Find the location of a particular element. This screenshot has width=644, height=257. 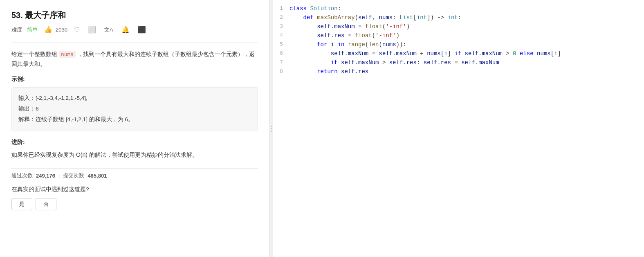

problem-description: 给定一个整数数组 nums ，找到一个具有最大和的连续子数组（子数组最少包含一个… is located at coordinates (135, 59).